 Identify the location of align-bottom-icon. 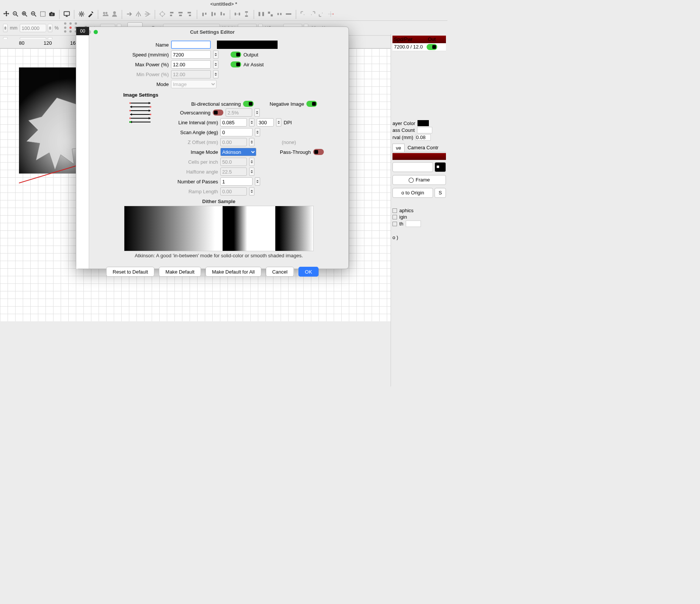
(223, 14).